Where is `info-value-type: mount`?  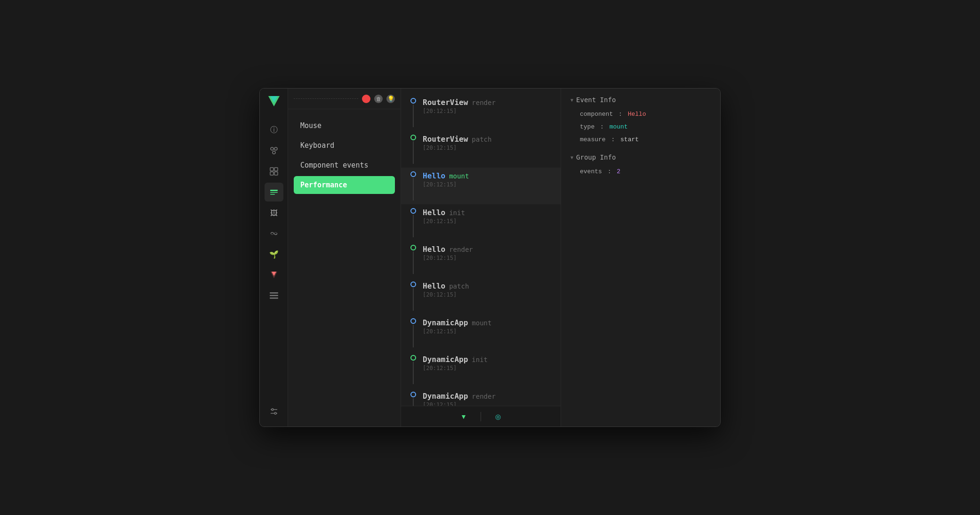
info-value-type: mount is located at coordinates (619, 127).